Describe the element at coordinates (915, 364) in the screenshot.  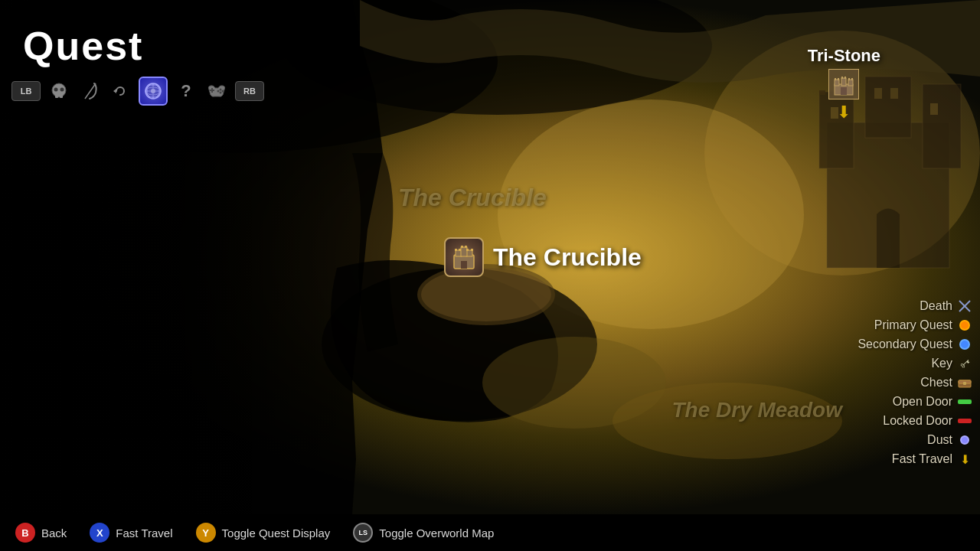
I see `legend-key: Key 🗝` at that location.